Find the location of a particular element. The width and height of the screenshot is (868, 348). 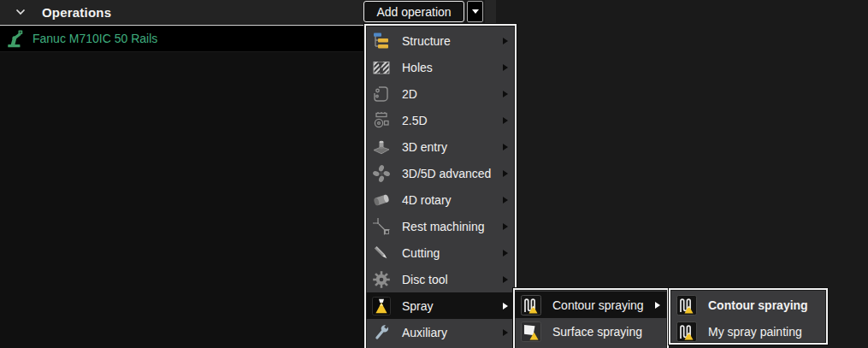

dropdown-arrow-icon is located at coordinates (475, 12).